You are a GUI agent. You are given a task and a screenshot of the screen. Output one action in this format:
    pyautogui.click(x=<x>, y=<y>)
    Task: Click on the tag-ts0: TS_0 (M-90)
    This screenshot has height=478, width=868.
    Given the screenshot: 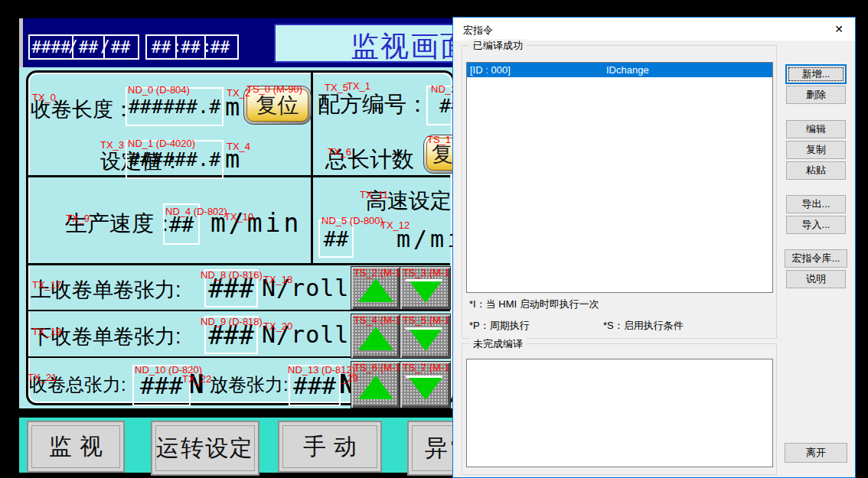 What is the action you would take?
    pyautogui.click(x=274, y=89)
    